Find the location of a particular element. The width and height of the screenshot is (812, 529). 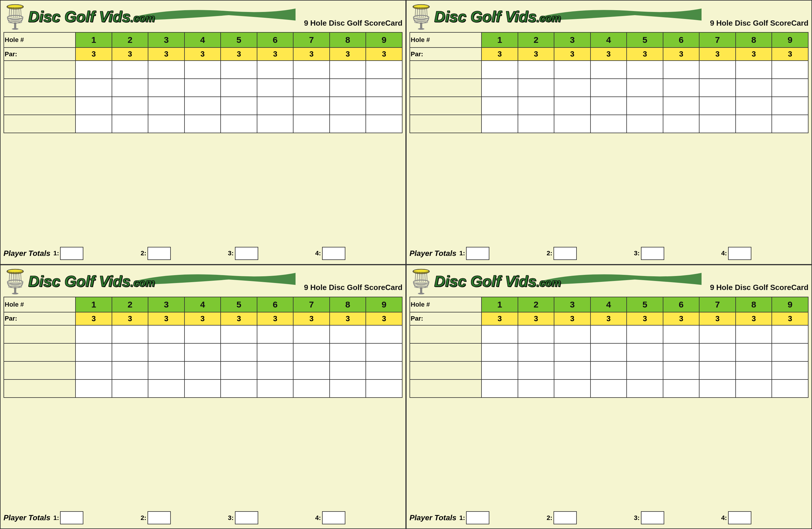

score-r2-h5 is located at coordinates (645, 88).